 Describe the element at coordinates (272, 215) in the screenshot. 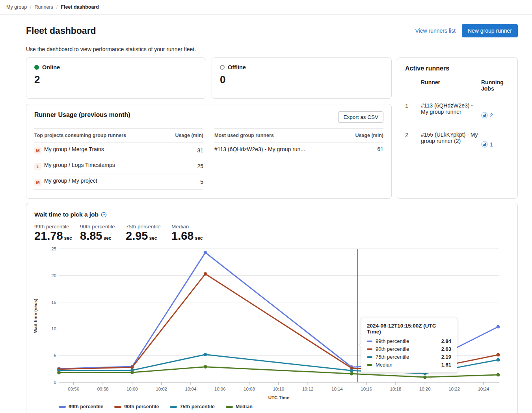

I see `wait-time-header: Wait time to pick a job ?` at that location.